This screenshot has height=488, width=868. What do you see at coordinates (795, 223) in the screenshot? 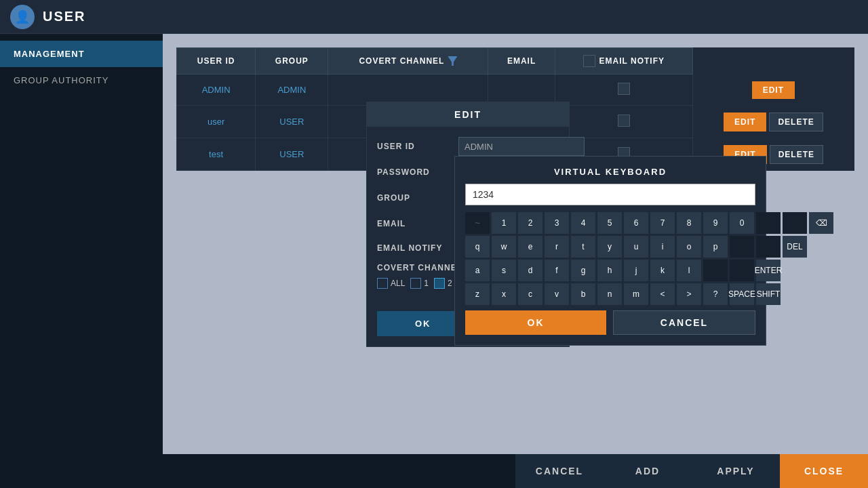
I see `key-equals` at bounding box center [795, 223].